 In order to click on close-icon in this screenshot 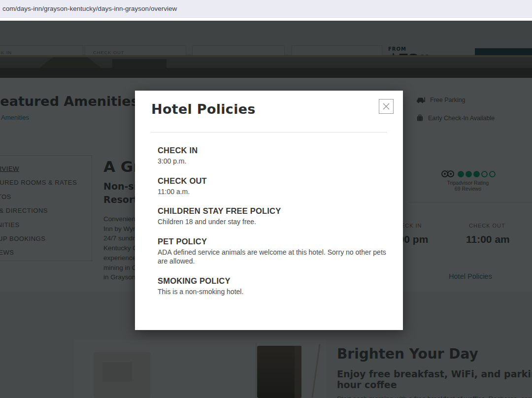, I will do `click(386, 106)`.